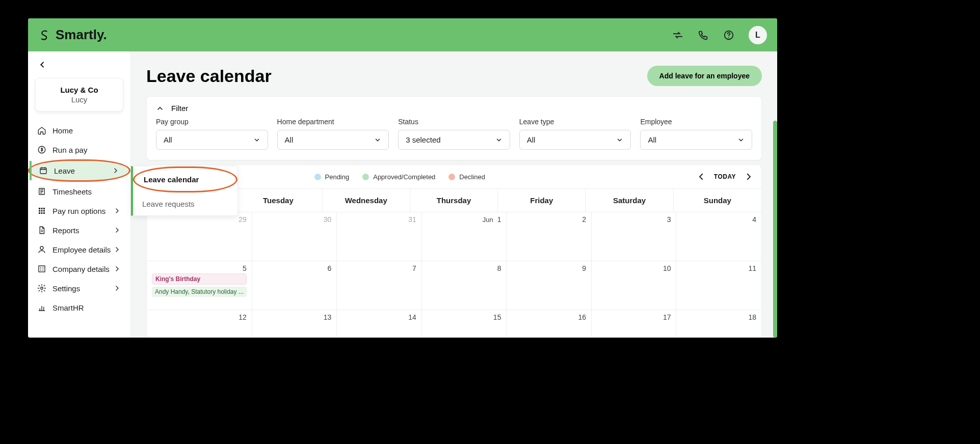 The width and height of the screenshot is (980, 444). What do you see at coordinates (179, 108) in the screenshot?
I see `filter-label: Filter` at bounding box center [179, 108].